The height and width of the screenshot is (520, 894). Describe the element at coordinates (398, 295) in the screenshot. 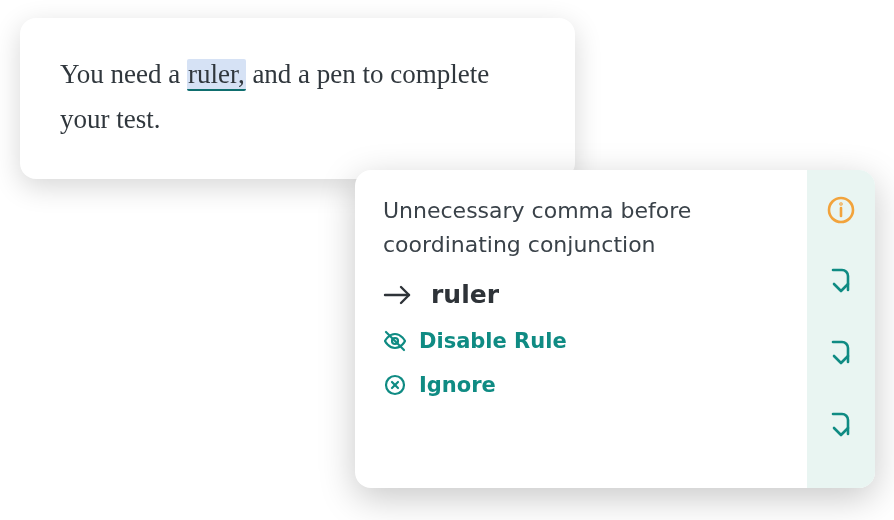

I see `arrow-right-icon` at that location.